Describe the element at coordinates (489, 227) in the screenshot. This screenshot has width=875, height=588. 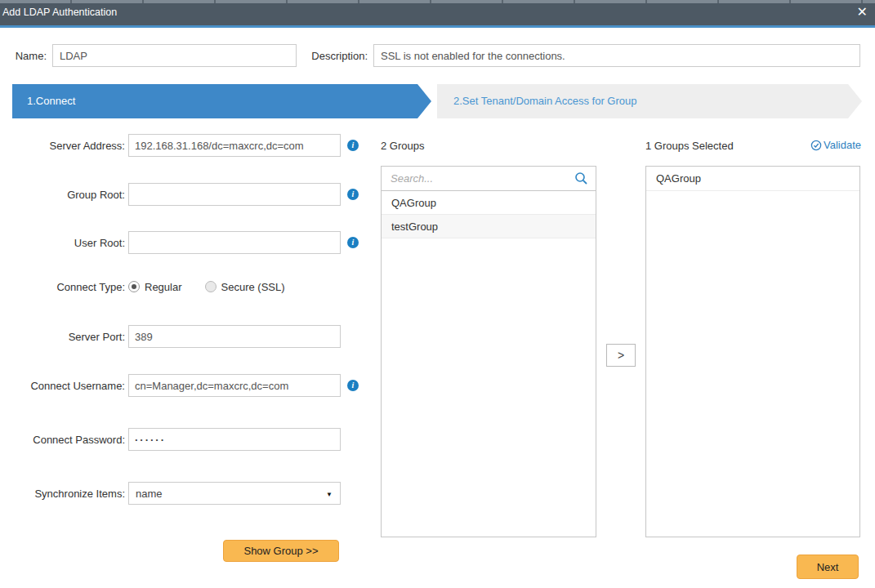
I see `group-list-item: testGroup` at that location.